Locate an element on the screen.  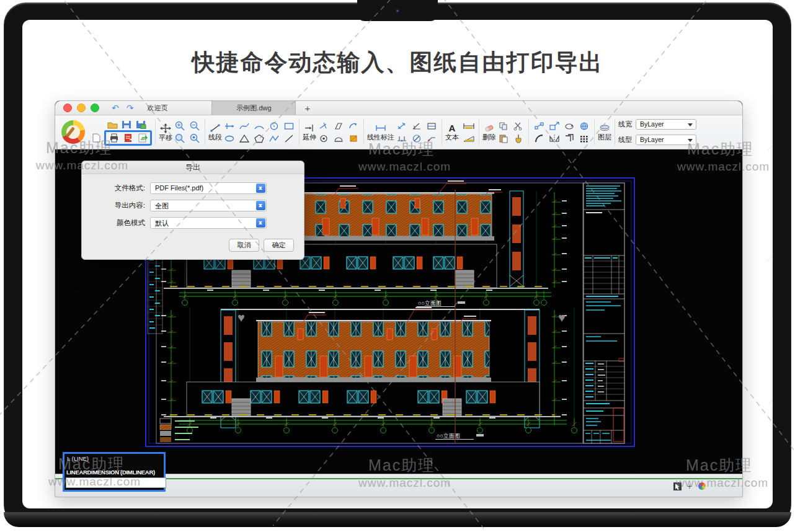
line-tool: 线段 is located at coordinates (215, 132).